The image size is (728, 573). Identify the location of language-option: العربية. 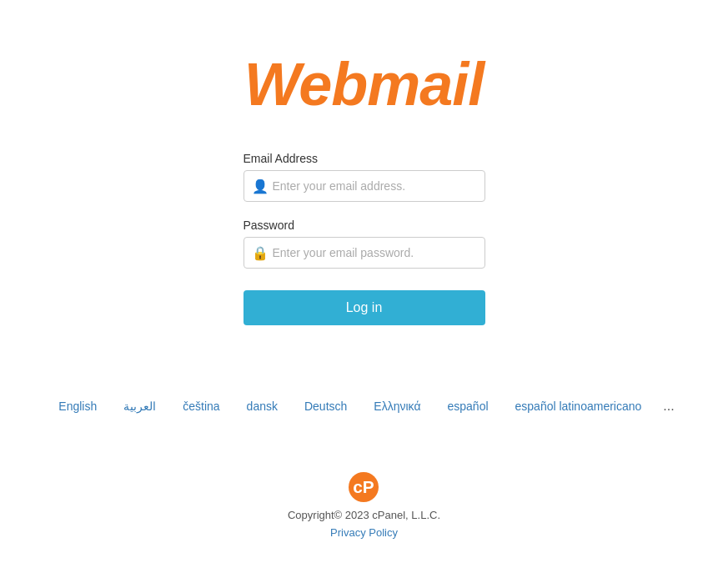
(140, 406).